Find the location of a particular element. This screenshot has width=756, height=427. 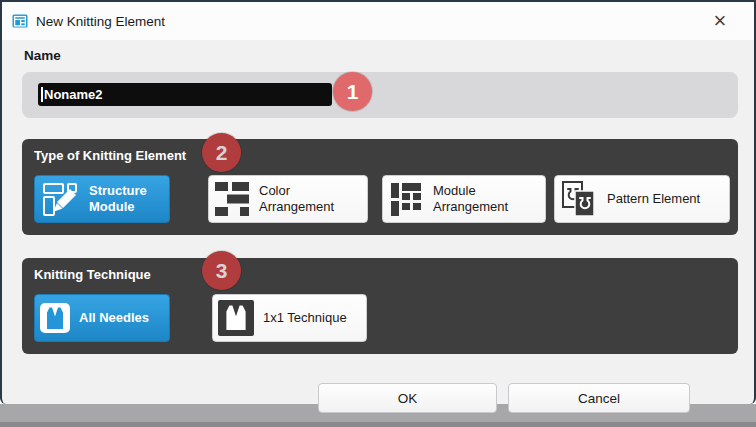

pattern-element-button: Pattern Element is located at coordinates (642, 199).